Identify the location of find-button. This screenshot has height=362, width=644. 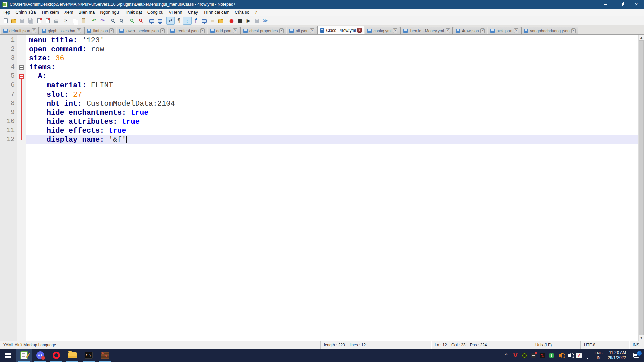
(113, 21).